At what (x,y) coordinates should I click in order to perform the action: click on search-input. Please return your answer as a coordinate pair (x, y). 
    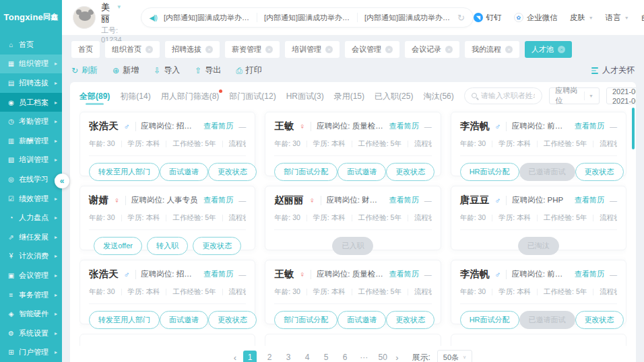
    Looking at the image, I should click on (508, 96).